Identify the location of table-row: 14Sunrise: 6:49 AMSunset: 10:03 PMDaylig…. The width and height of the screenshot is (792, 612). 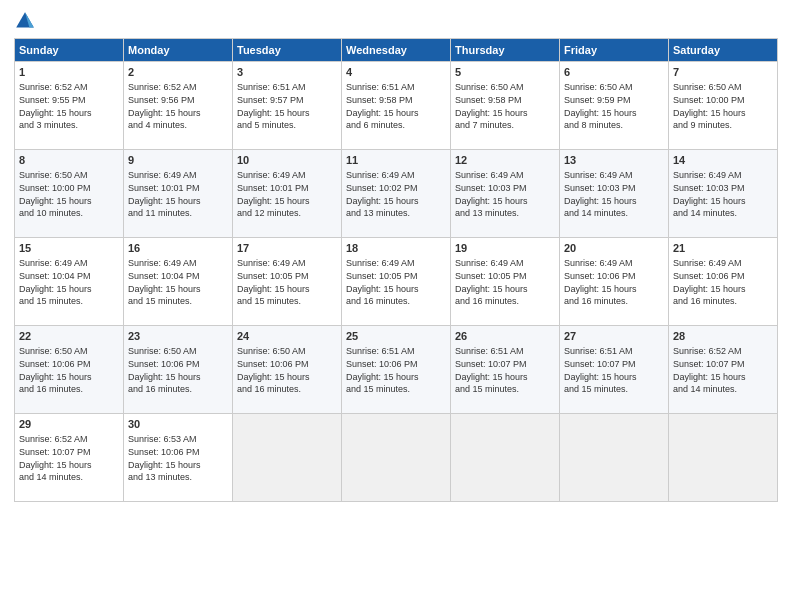
(724, 194).